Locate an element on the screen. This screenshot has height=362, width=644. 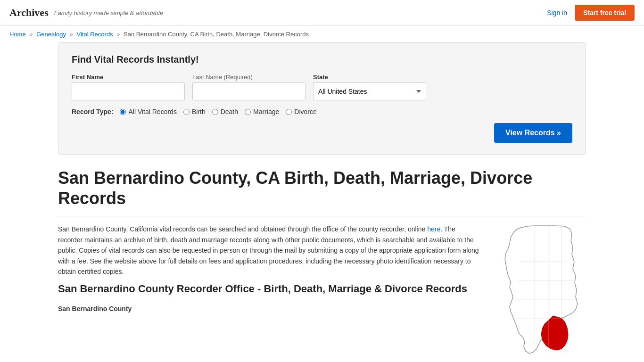
breadcrumb-sep-1: » is located at coordinates (31, 34).